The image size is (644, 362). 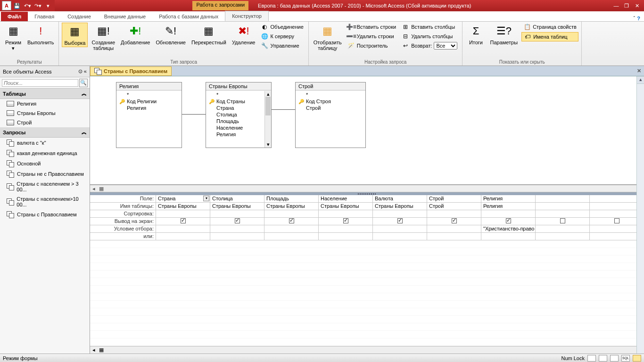 I want to click on nav-table-item: Страны Европы, so click(x=45, y=113).